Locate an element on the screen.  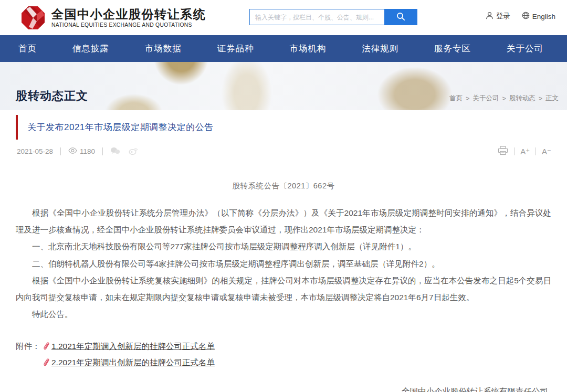
weibo-share-icon is located at coordinates (133, 152).